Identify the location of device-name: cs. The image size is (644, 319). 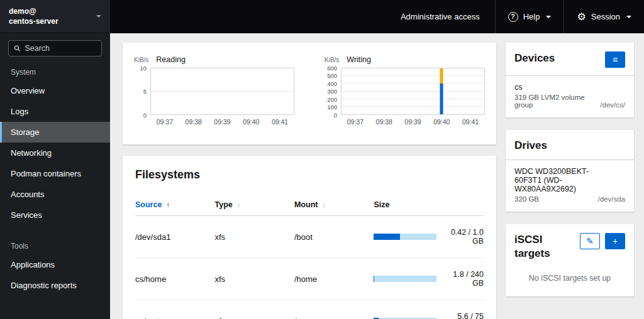
(555, 87).